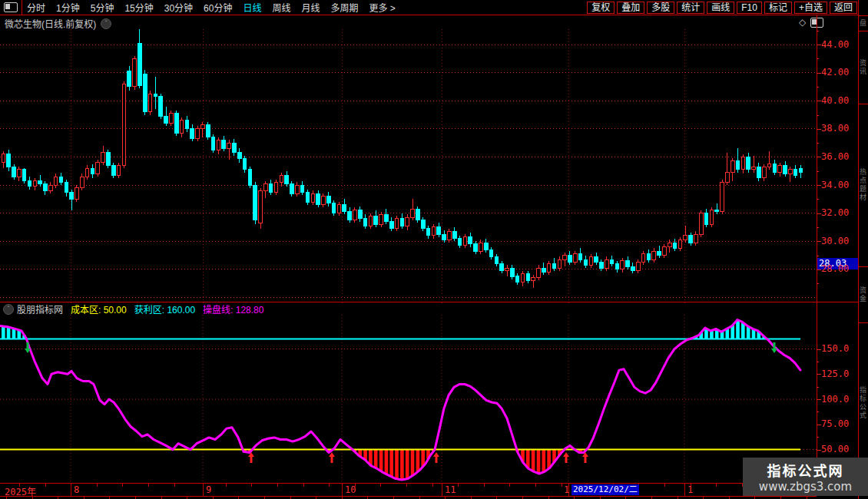 The height and width of the screenshot is (499, 868). Describe the element at coordinates (209, 490) in the screenshot. I see `month-label: 9` at that location.